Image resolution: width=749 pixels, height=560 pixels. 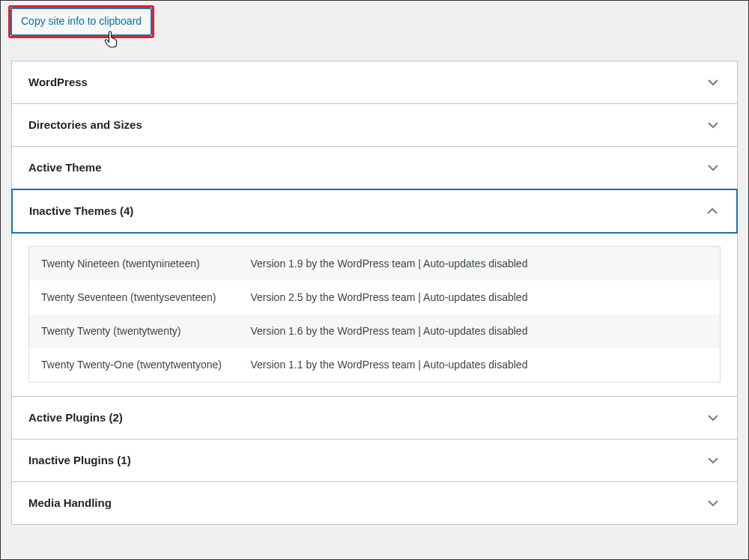 What do you see at coordinates (85, 124) in the screenshot?
I see `panel-title: Directories and Sizes` at bounding box center [85, 124].